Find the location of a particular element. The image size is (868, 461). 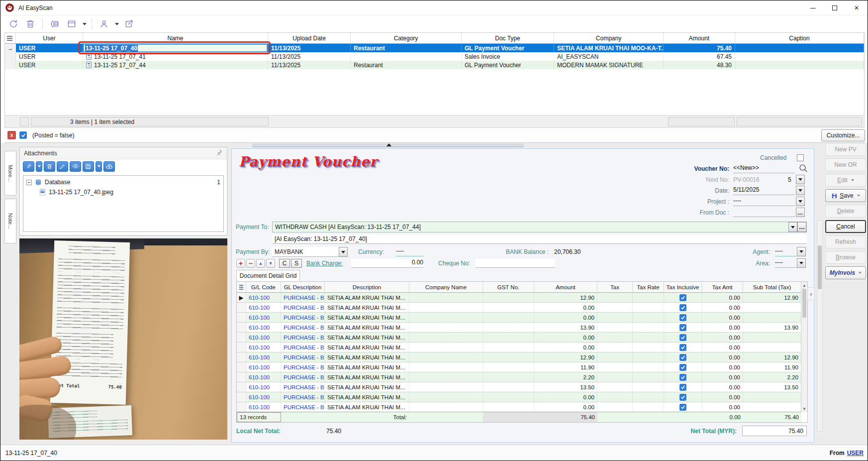

add-row-button: + is located at coordinates (241, 263).